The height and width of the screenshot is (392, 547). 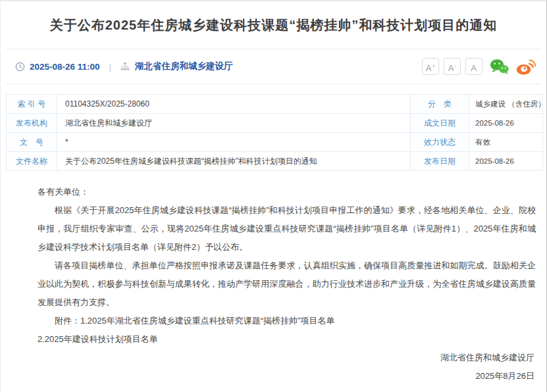 What do you see at coordinates (234, 162) in the screenshot?
I see `info-value-file-name: 关于公布2025年住房城乡建设科技课题“揭榜挂帅”和科技计划项目的通知` at bounding box center [234, 162].